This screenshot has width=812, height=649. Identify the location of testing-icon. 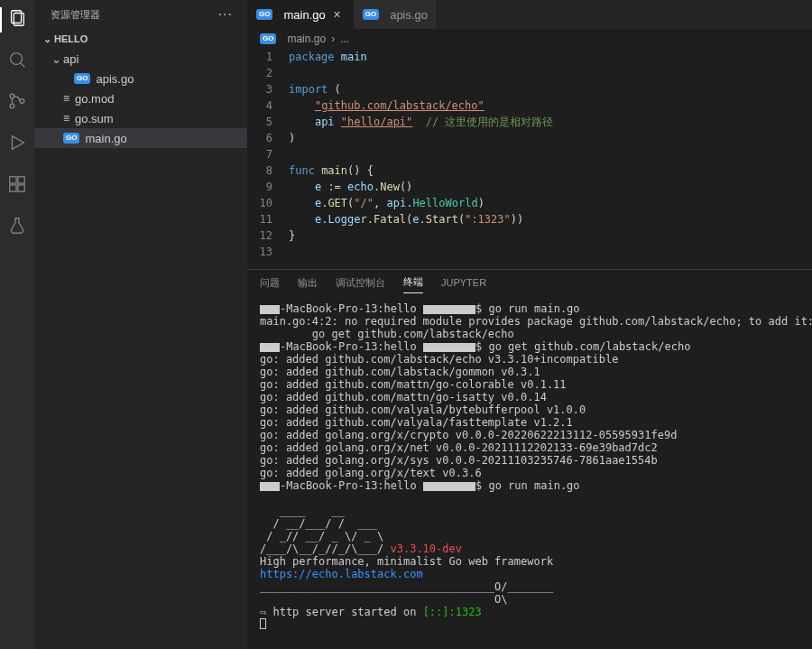
(17, 226).